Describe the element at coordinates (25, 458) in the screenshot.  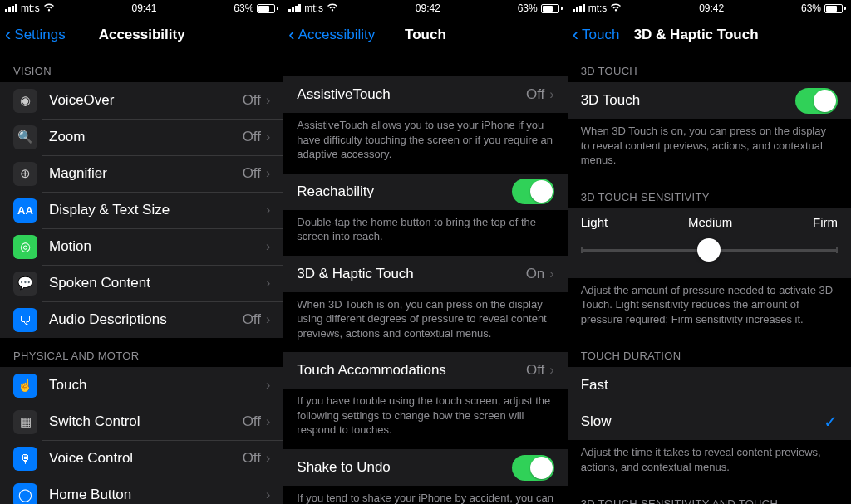
I see `voice-icon: 🎙` at that location.